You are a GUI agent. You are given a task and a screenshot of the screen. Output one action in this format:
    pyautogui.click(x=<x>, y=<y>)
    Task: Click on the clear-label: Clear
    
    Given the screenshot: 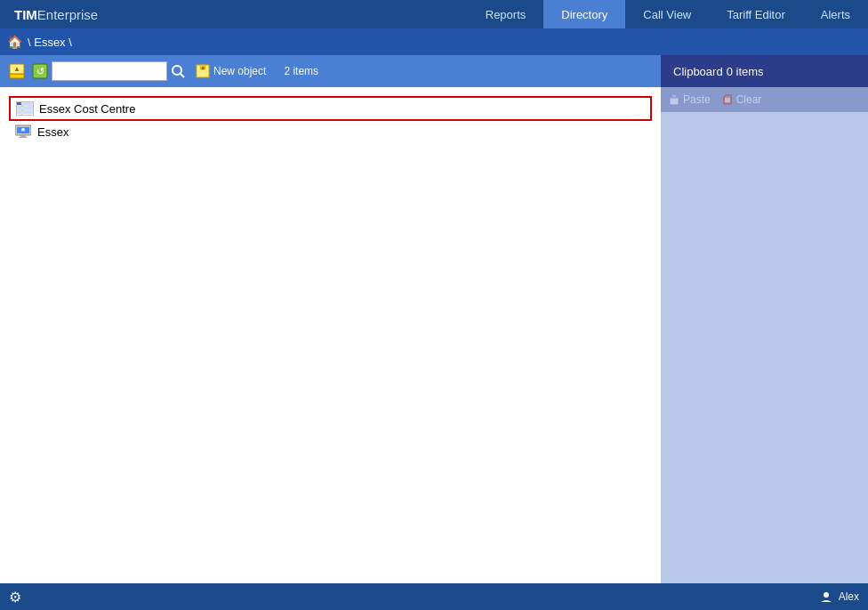 What is the action you would take?
    pyautogui.click(x=749, y=100)
    